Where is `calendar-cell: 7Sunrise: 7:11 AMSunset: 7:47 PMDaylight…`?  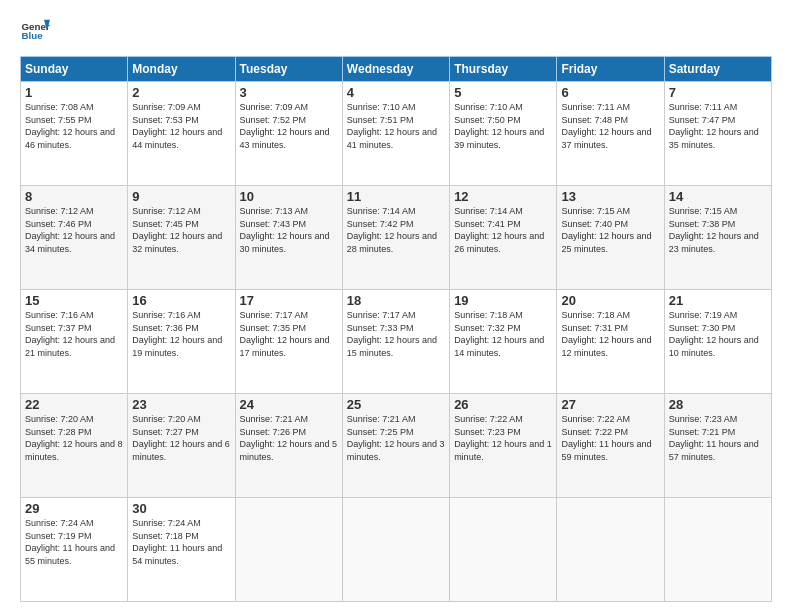 calendar-cell: 7Sunrise: 7:11 AMSunset: 7:47 PMDaylight… is located at coordinates (718, 134).